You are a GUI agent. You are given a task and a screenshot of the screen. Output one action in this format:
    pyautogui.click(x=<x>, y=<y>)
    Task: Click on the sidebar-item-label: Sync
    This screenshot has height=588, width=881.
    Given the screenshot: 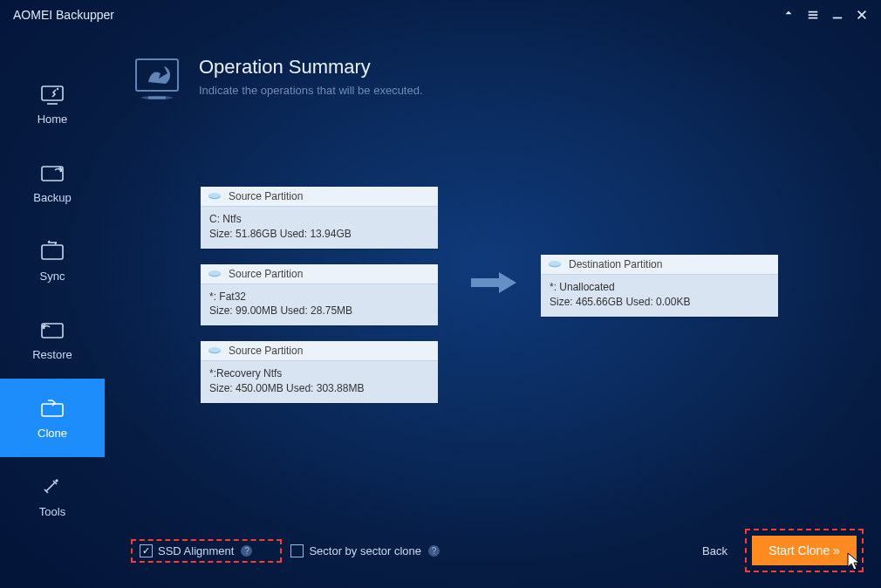 What is the action you would take?
    pyautogui.click(x=52, y=276)
    